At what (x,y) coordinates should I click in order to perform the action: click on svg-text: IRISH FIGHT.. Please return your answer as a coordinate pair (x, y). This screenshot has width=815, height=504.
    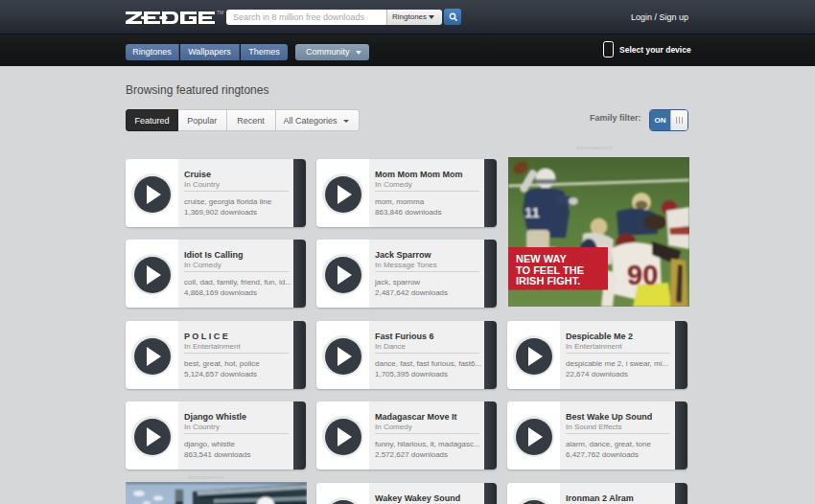
    Looking at the image, I should click on (548, 281).